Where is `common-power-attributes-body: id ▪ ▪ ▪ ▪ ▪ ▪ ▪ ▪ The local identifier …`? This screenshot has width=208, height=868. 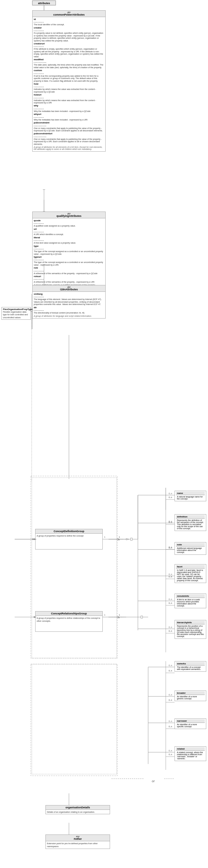 common-power-attributes-body: id ▪ ▪ ▪ ▪ ▪ ▪ ▪ ▪ The local identifier … is located at coordinates (69, 84).